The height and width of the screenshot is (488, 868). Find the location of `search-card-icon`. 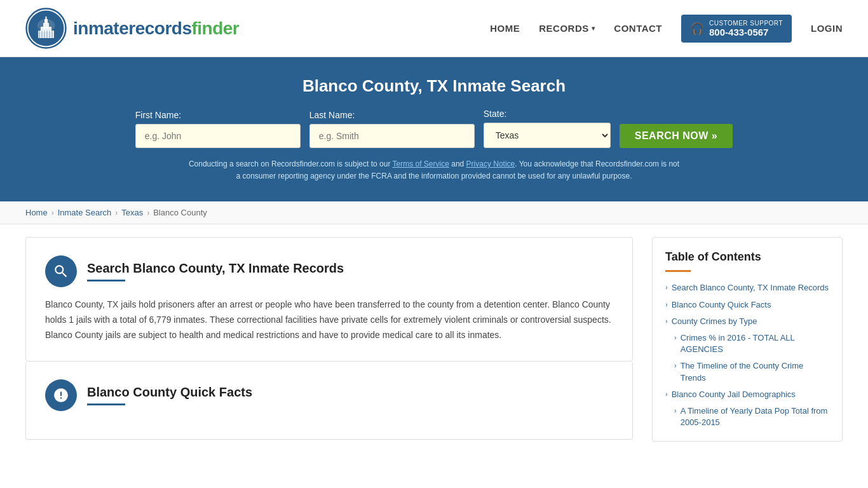

search-card-icon is located at coordinates (61, 271).